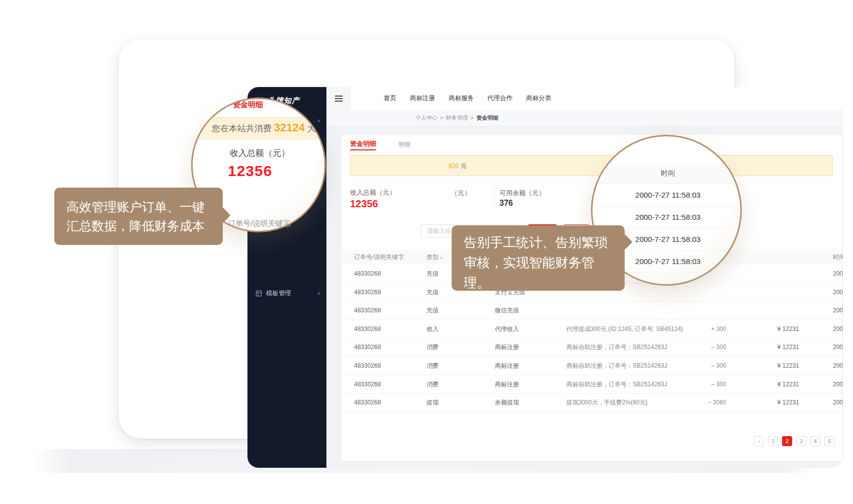 The height and width of the screenshot is (504, 853). I want to click on magnified-time-row: 2000-7-27 11:58:03, so click(667, 195).